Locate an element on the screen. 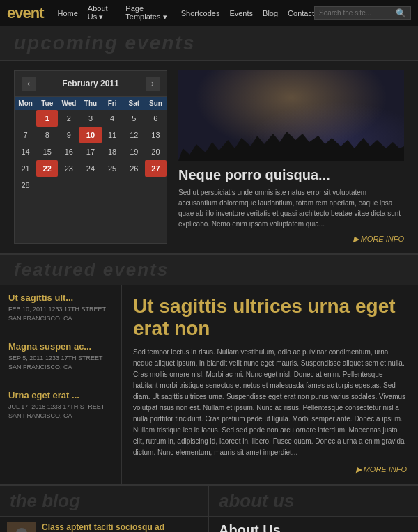 The width and height of the screenshot is (418, 532). featured-item-title: Urna eget erat ... is located at coordinates (61, 396).